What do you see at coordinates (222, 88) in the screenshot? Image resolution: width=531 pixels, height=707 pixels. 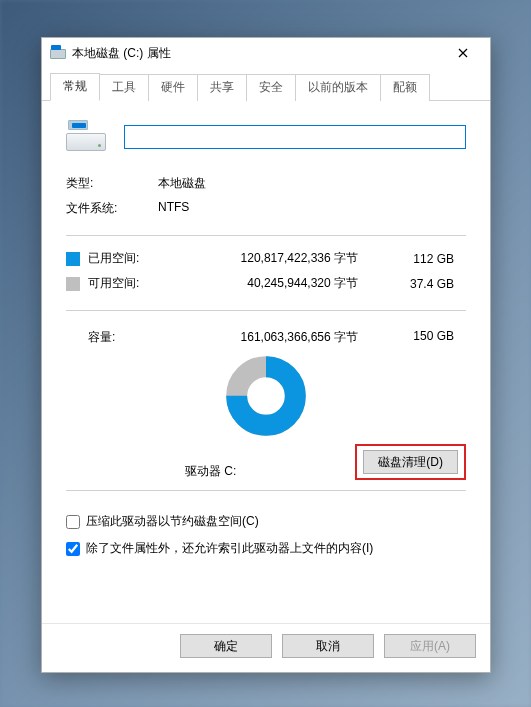 I see `tab-sharing: 共享` at bounding box center [222, 88].